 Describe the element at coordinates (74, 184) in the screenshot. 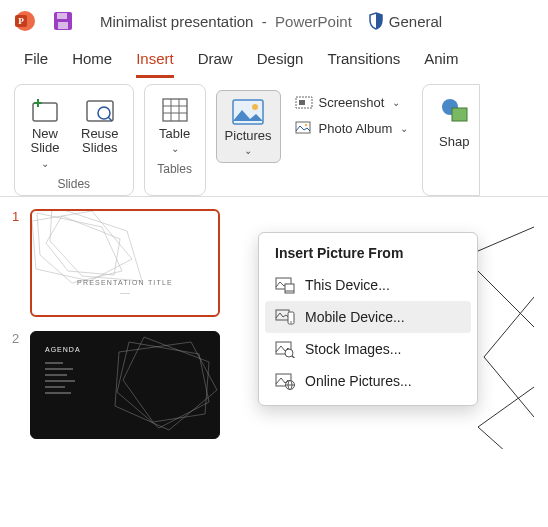

I see `group-label-slides: Slides` at that location.